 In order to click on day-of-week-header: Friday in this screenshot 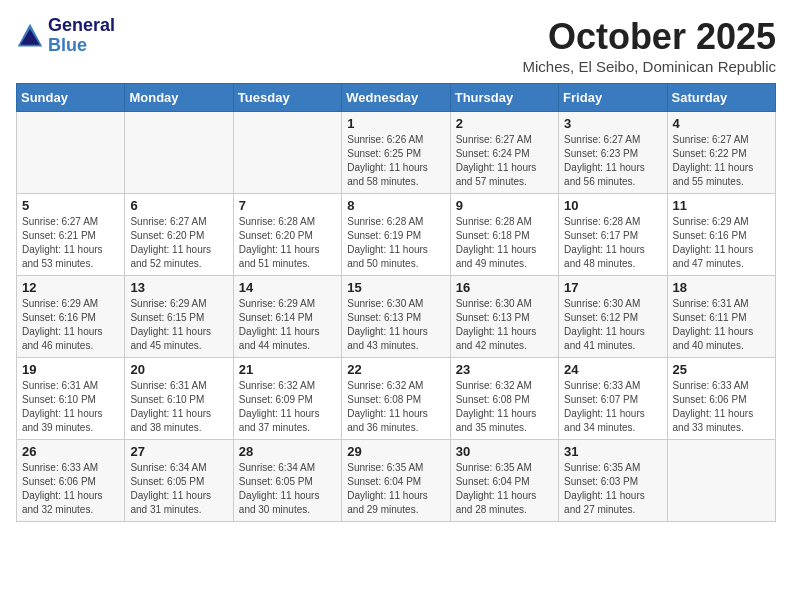, I will do `click(613, 98)`.